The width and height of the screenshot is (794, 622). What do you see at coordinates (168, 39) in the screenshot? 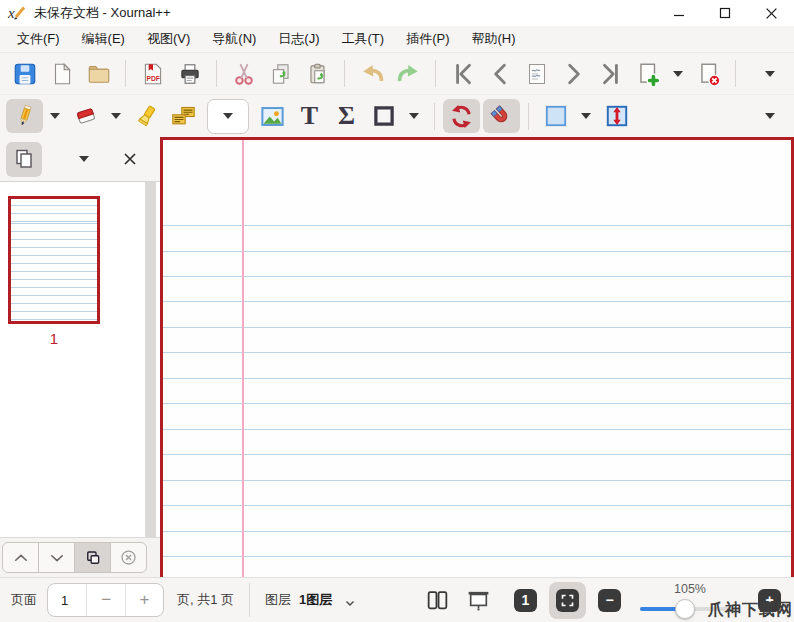
I see `menu-view: 视图(V)` at bounding box center [168, 39].